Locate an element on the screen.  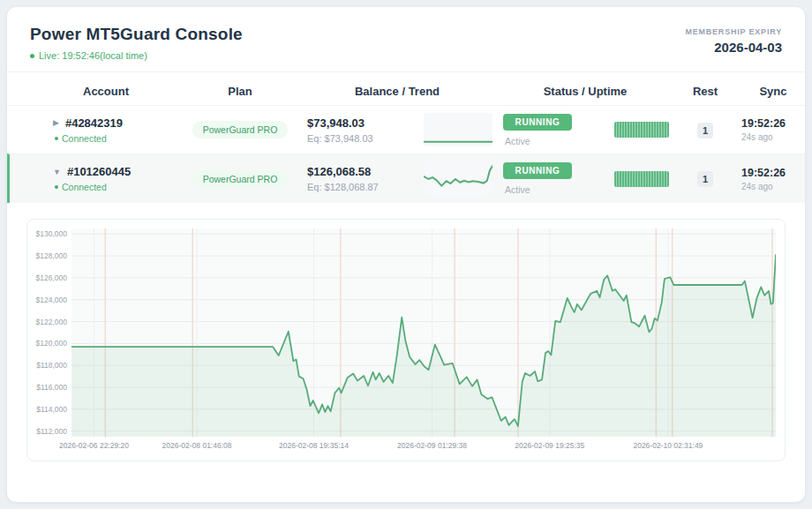
chart-y-axis: $130,000$128,000$126,000$124,000$122,000… is located at coordinates (51, 333).